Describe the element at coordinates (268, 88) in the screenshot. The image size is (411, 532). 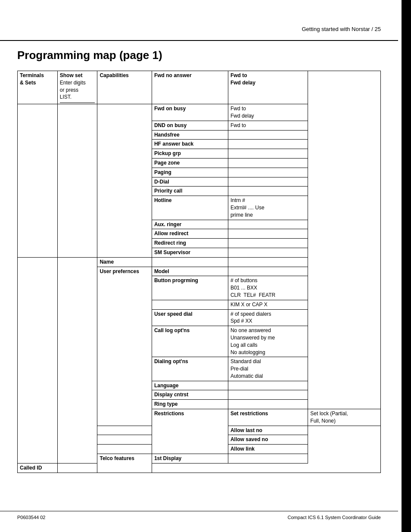
I see `col-fwdto-header: Fwd toFwd delay` at that location.